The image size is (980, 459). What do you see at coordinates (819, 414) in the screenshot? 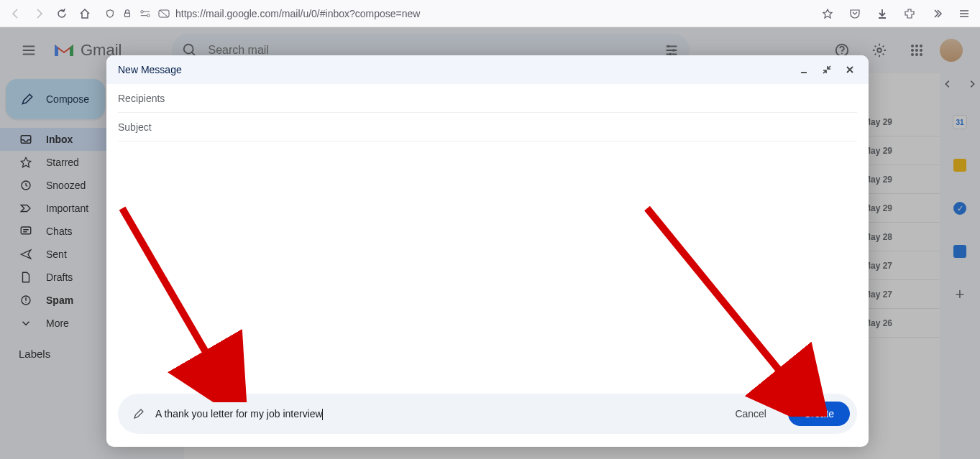
I see `ai-create-button: Create` at bounding box center [819, 414].